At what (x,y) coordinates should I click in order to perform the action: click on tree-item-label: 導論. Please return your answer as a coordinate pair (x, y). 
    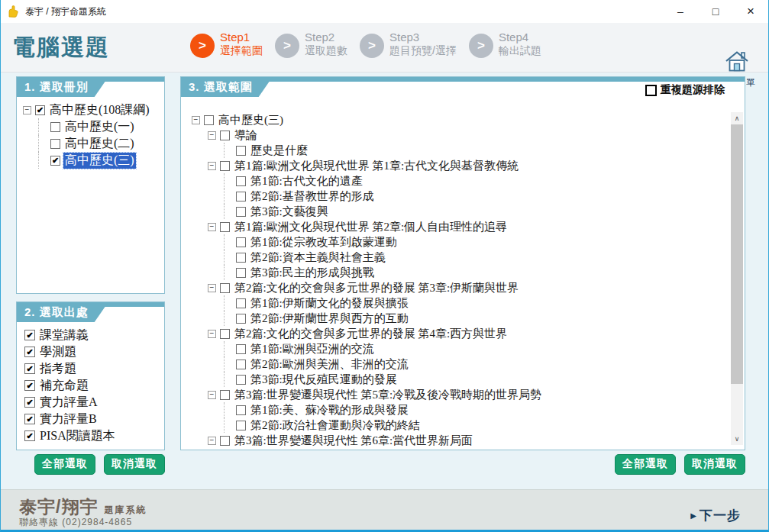
    Looking at the image, I should click on (246, 136).